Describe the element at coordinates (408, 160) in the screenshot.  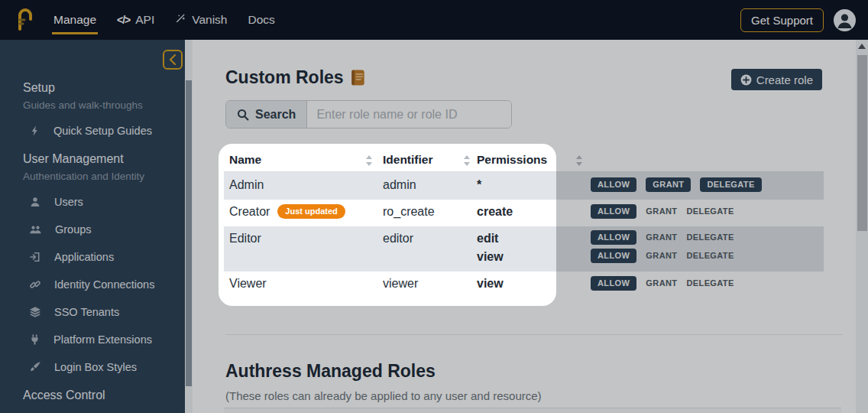
I see `column-header-identifier: Identifier` at that location.